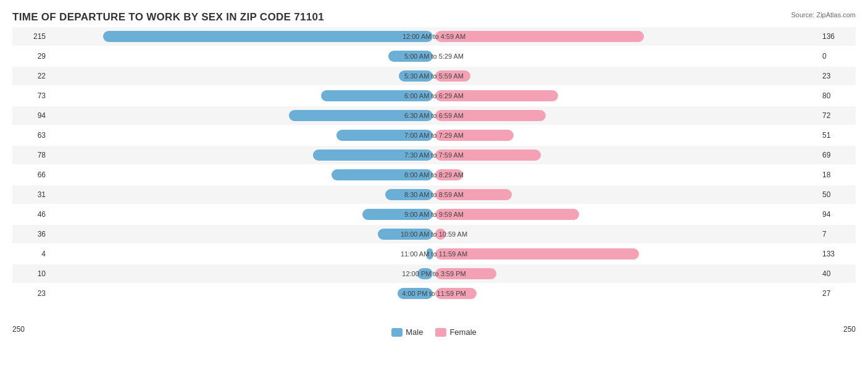  Describe the element at coordinates (434, 195) in the screenshot. I see `table-row: 318:30 AM to 8:59 AM50` at that location.